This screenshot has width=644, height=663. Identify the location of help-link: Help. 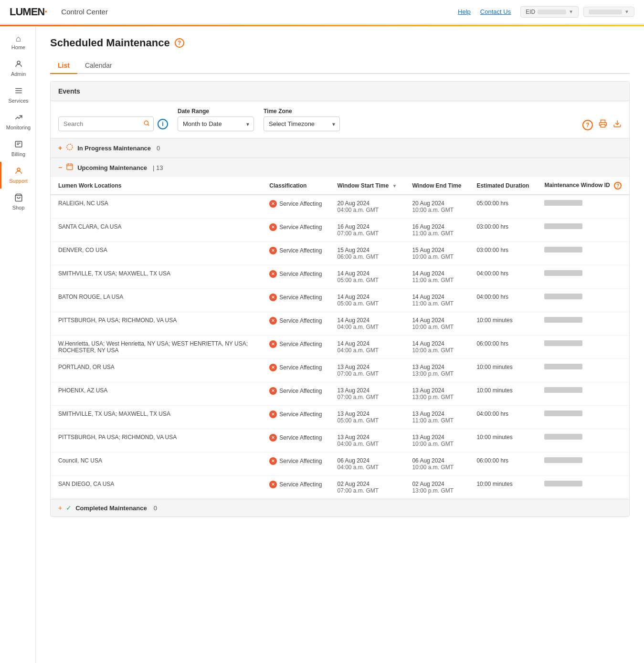
(464, 11).